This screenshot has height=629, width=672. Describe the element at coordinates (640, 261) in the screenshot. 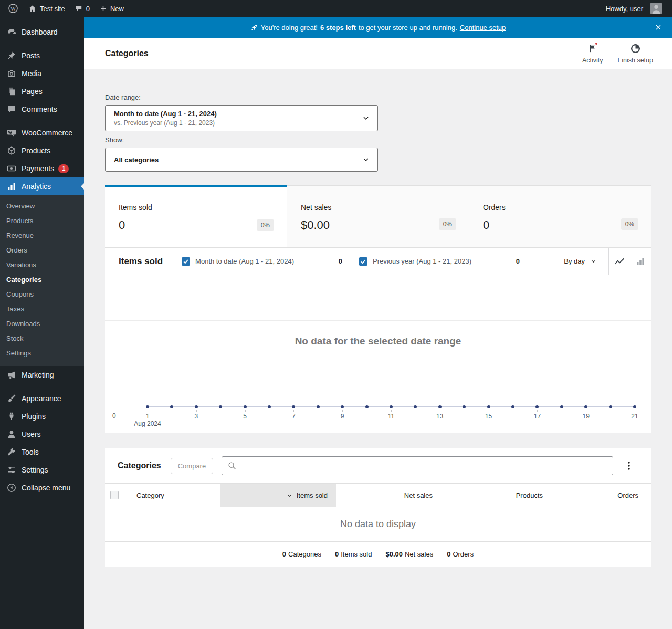

I see `bar-chart-button` at that location.